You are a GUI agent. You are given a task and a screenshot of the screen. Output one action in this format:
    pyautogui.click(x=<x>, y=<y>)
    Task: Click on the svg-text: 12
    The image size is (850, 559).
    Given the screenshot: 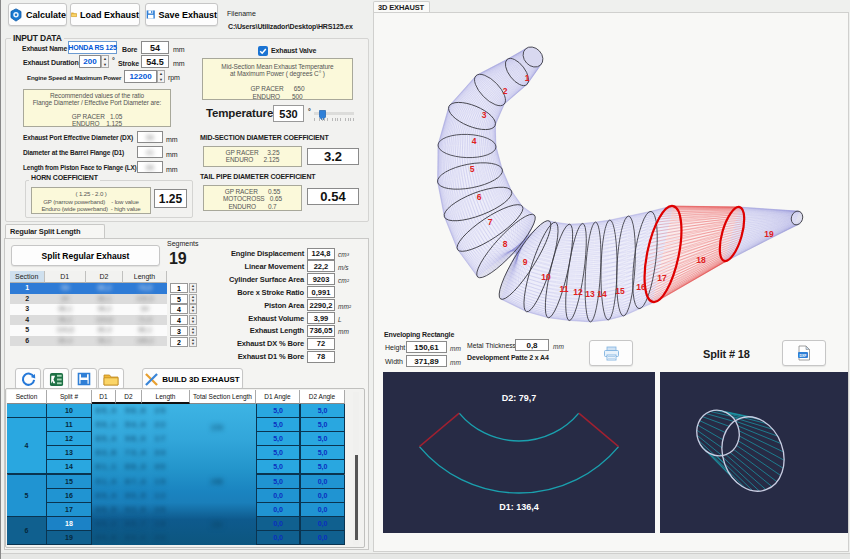 What is the action you would take?
    pyautogui.click(x=578, y=292)
    